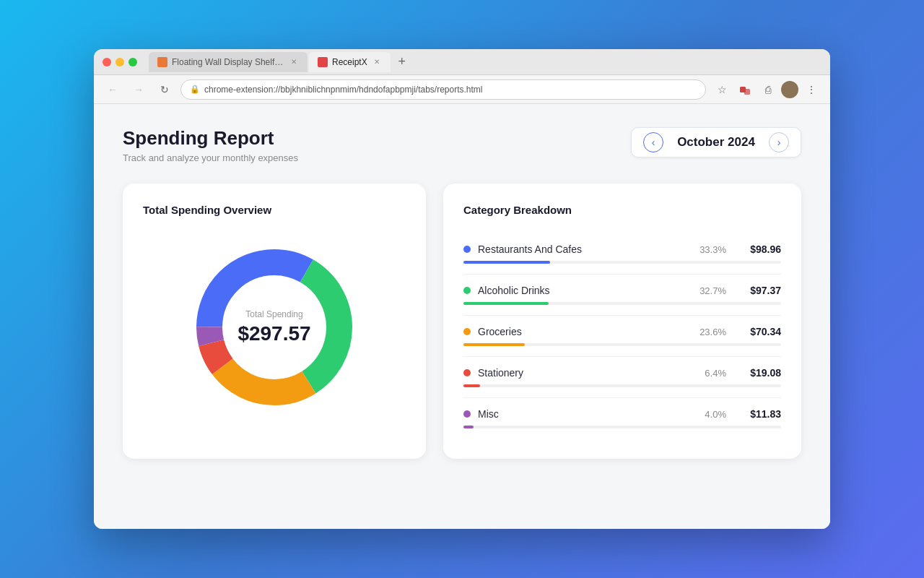 This screenshot has width=924, height=578. Describe the element at coordinates (228, 62) in the screenshot. I see `tab-other: Floating Wall Display Shelf, M... ✕` at that location.